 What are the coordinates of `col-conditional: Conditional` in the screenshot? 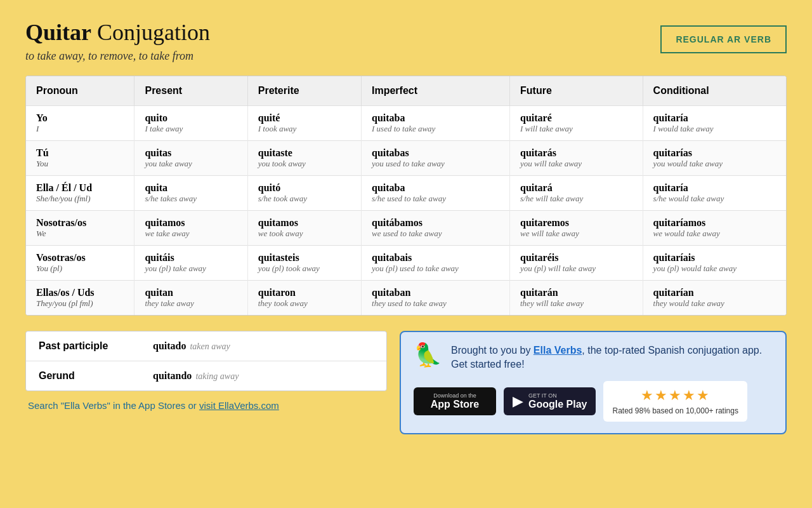 It's located at (714, 91).